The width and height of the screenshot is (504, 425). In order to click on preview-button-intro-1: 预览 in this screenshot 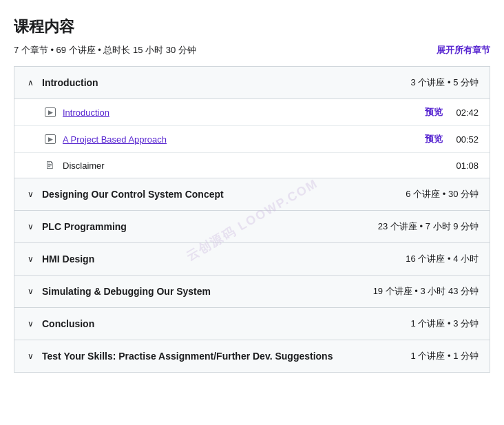, I will do `click(434, 139)`.